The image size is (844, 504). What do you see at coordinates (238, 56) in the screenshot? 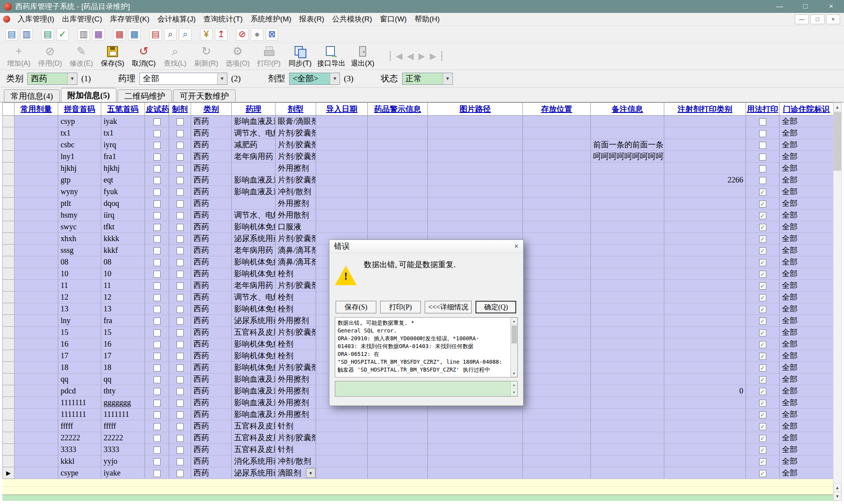
I see `gear-button: ⚙选项(O)` at bounding box center [238, 56].